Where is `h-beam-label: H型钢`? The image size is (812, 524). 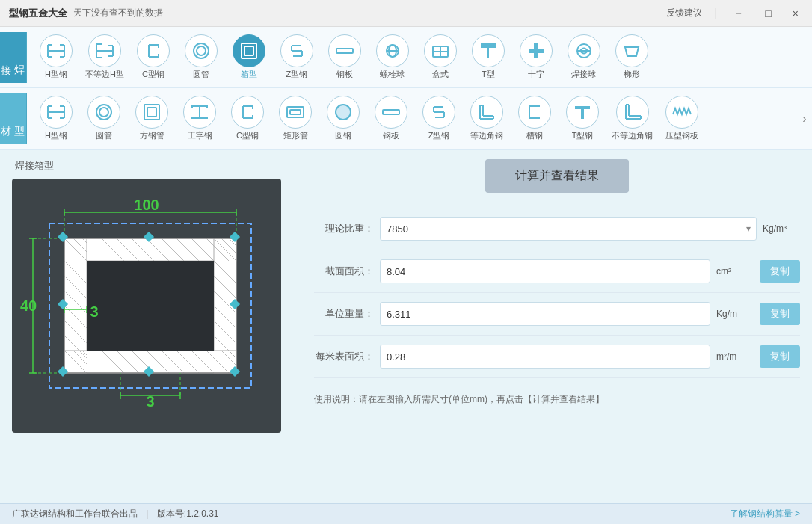
h-beam-label: H型钢 is located at coordinates (56, 75).